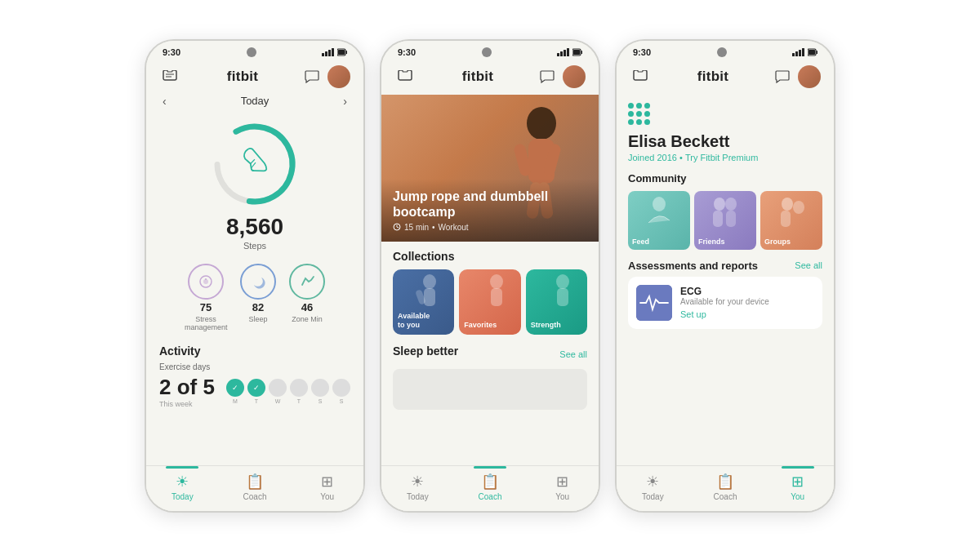 This screenshot has width=980, height=551. What do you see at coordinates (725, 142) in the screenshot?
I see `profile-name: Elisa Beckett` at bounding box center [725, 142].